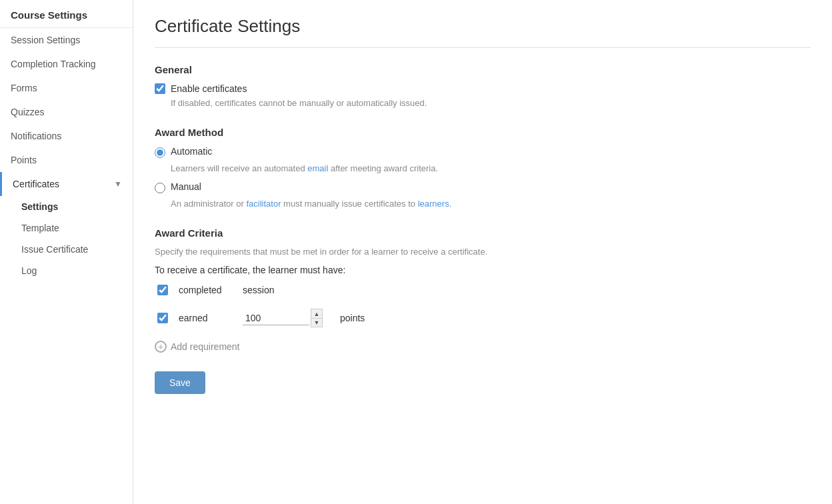 This screenshot has width=832, height=504. I want to click on award-method-section: Award Method Automatic Learners will rec…, so click(483, 168).